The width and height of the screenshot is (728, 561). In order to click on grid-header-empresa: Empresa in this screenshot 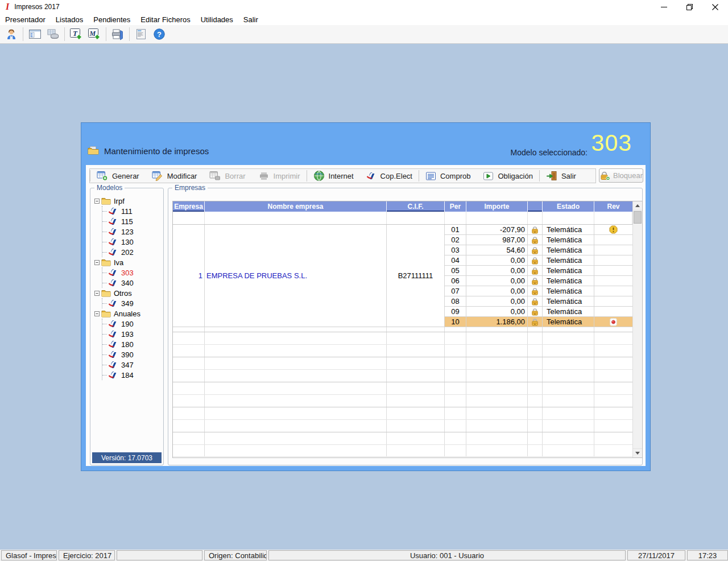, I will do `click(189, 207)`.